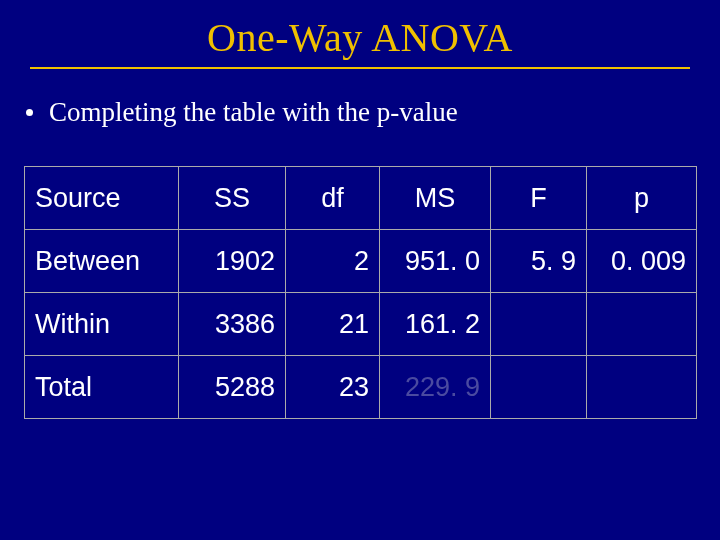 This screenshot has width=720, height=540. I want to click on cell-between-df: 2, so click(333, 262).